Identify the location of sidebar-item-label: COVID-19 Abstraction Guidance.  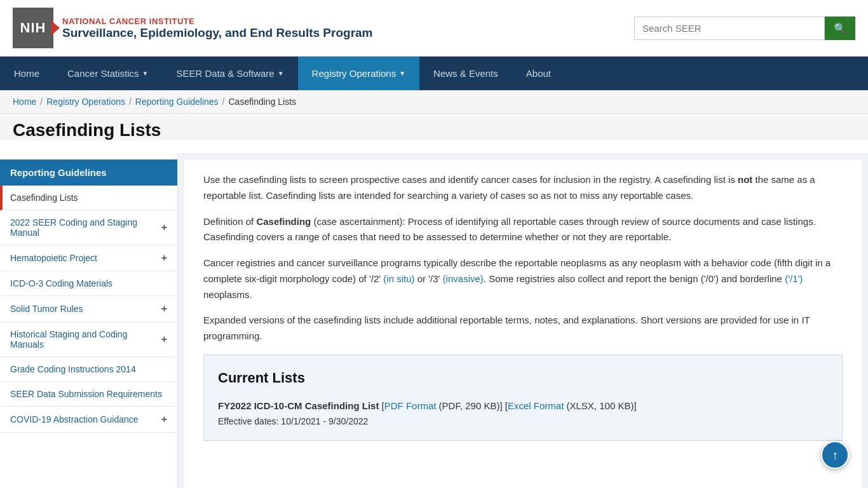
(74, 419).